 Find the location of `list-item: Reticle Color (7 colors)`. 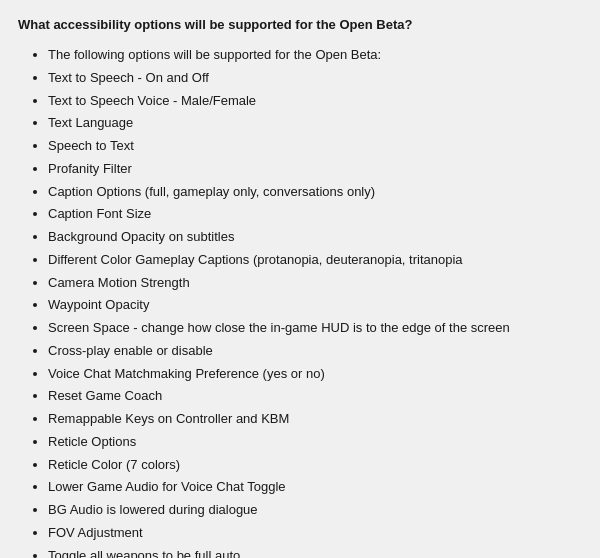

list-item: Reticle Color (7 colors) is located at coordinates (315, 466).